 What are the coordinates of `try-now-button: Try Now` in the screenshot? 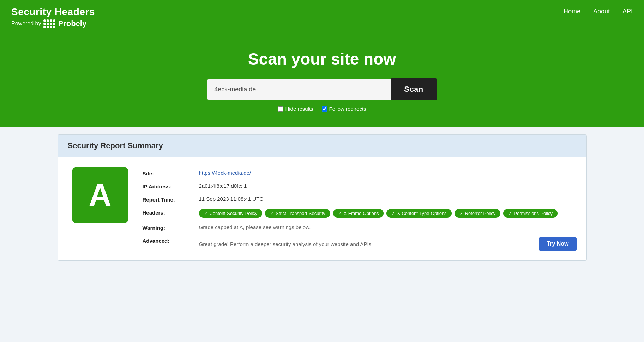 It's located at (558, 244).